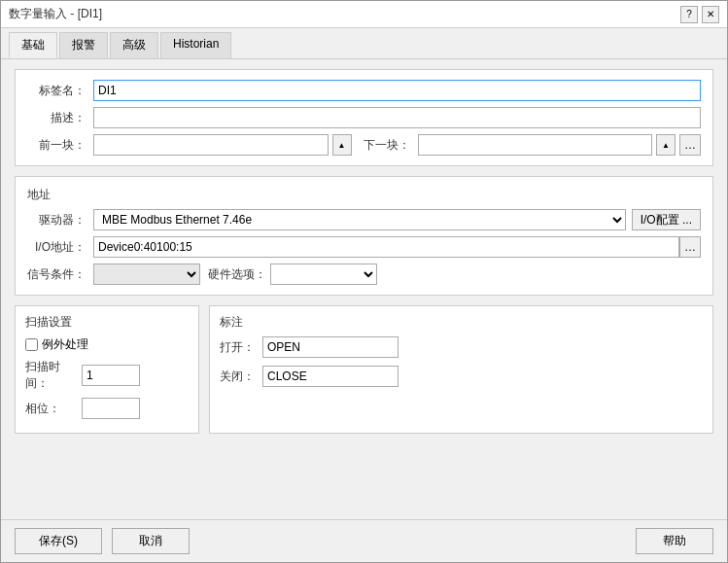  I want to click on prev-input, so click(211, 145).